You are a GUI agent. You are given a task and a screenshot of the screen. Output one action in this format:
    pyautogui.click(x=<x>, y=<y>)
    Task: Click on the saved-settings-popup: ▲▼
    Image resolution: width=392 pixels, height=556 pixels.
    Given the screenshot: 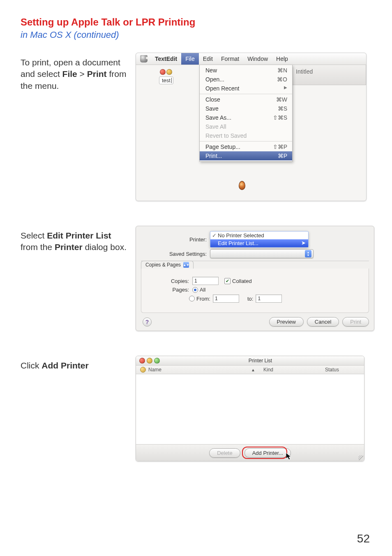 What is the action you would take?
    pyautogui.click(x=262, y=254)
    